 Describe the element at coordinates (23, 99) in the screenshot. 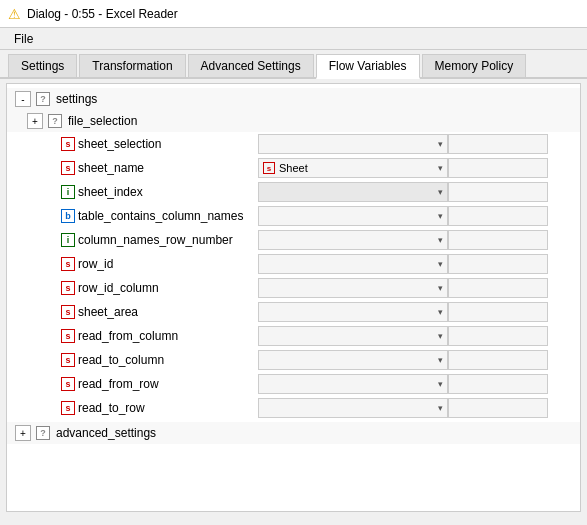

I see `settings-expand-btn: -` at that location.